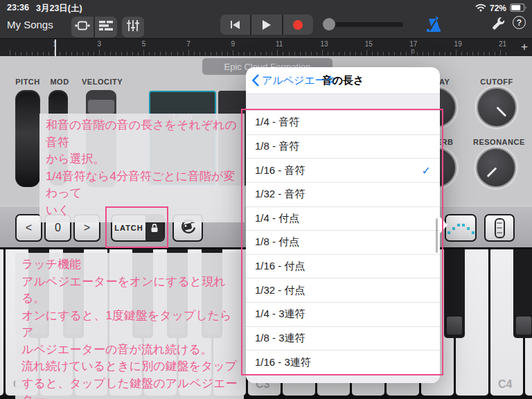 Image resolution: width=532 pixels, height=399 pixels. Describe the element at coordinates (524, 47) in the screenshot. I see `add-bars-button: +` at that location.